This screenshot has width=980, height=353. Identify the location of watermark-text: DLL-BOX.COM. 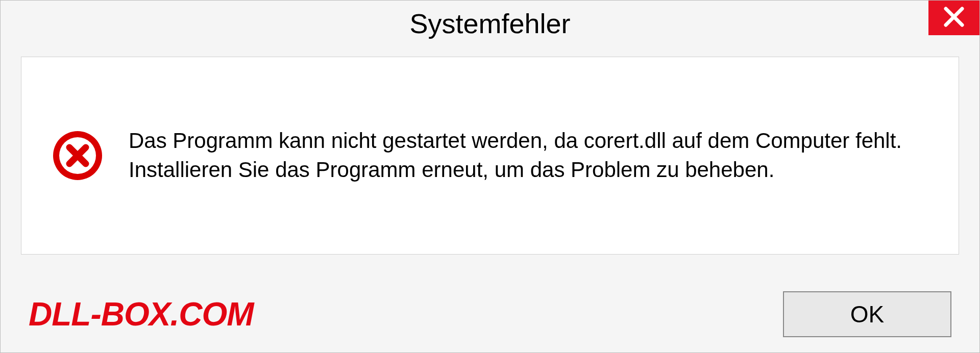
(141, 314).